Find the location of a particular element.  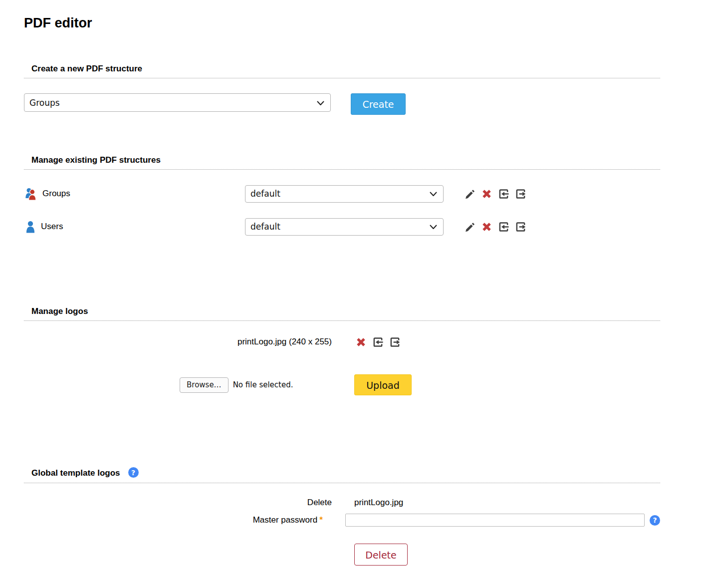

delete-field-label: Delete is located at coordinates (178, 503).